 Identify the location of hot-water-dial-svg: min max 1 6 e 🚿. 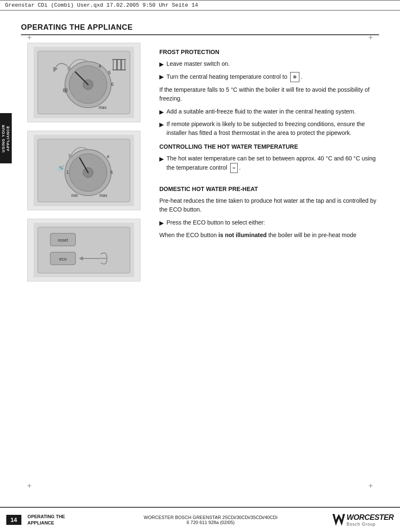
(84, 170).